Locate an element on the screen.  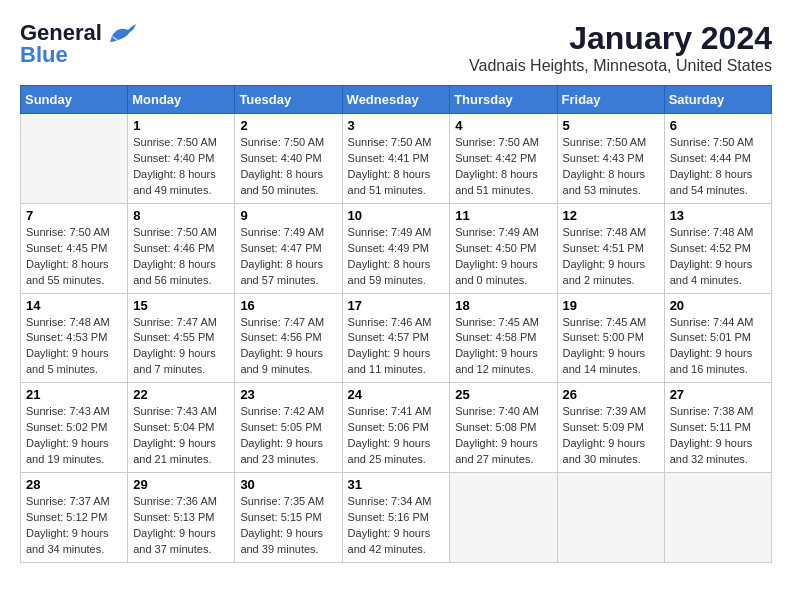
day-number: 1 is located at coordinates (181, 126).